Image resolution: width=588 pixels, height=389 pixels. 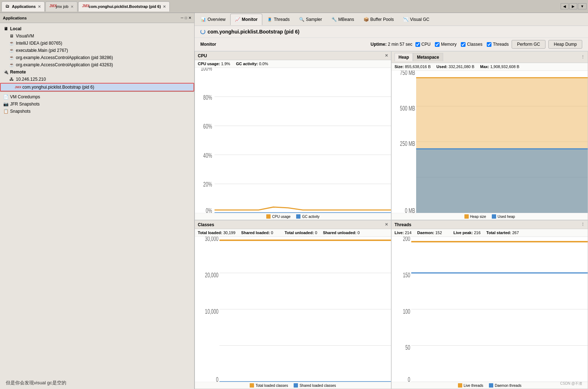 What do you see at coordinates (97, 58) in the screenshot?
I see `tree-access-control-1: ☕ org.example.AccessControlApplication (…` at bounding box center [97, 58].